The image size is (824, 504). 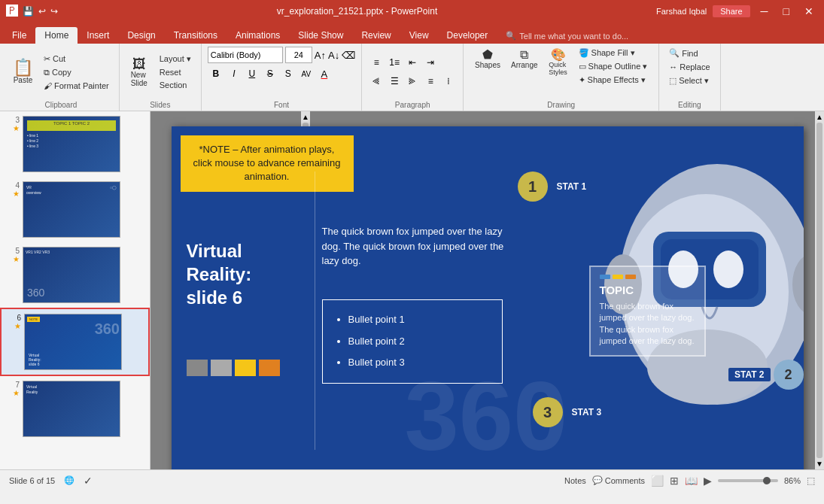 I want to click on align-right-button: ⫸, so click(x=412, y=81).